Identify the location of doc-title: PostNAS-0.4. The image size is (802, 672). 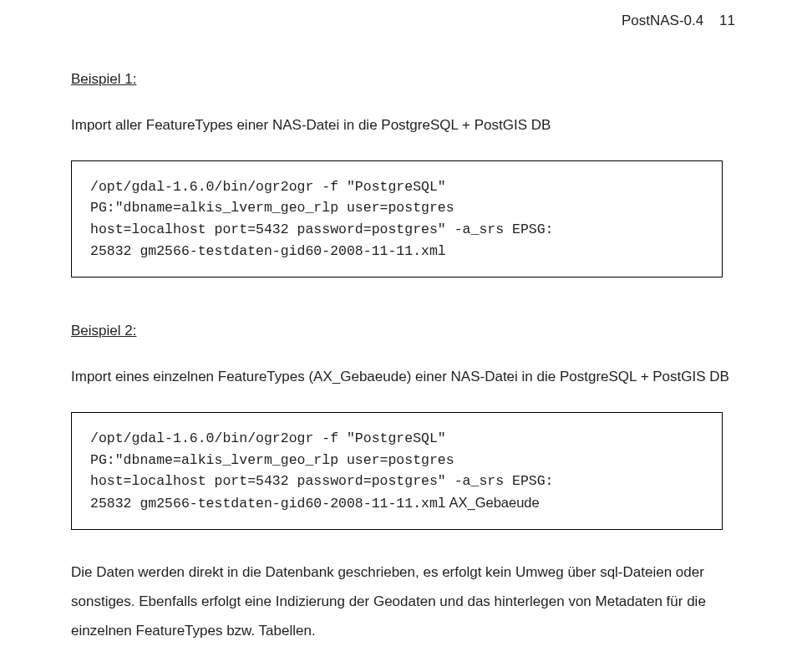
(662, 20).